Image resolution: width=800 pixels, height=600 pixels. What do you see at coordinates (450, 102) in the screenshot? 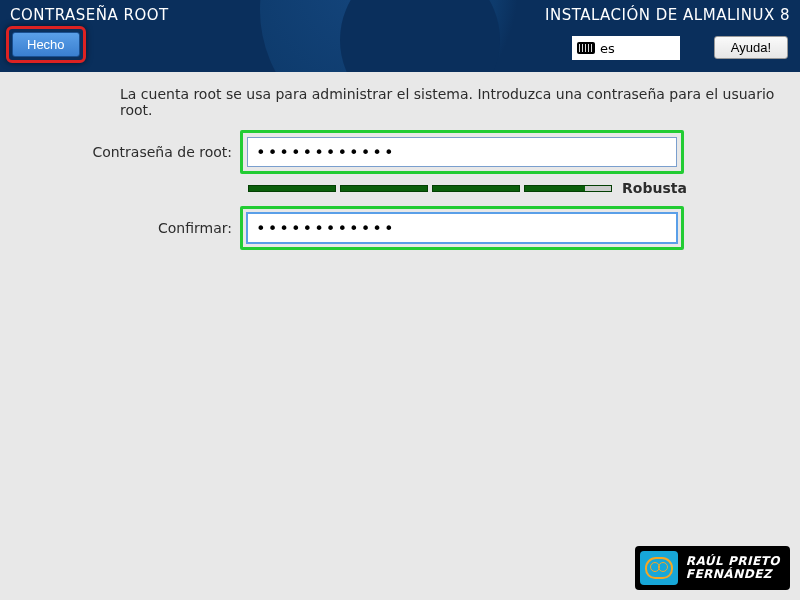
I see `intro-text: La cuenta root se usa para administrar e…` at bounding box center [450, 102].